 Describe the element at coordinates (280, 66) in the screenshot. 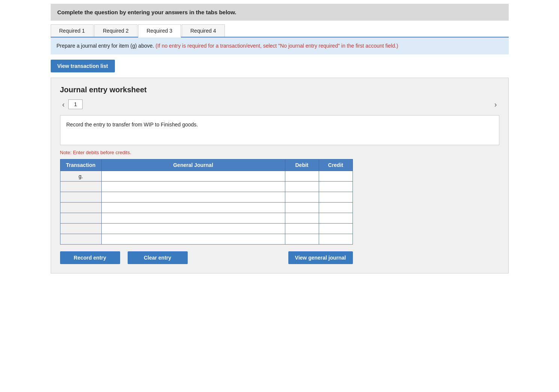

I see `view-transaction-row: View transaction list` at that location.